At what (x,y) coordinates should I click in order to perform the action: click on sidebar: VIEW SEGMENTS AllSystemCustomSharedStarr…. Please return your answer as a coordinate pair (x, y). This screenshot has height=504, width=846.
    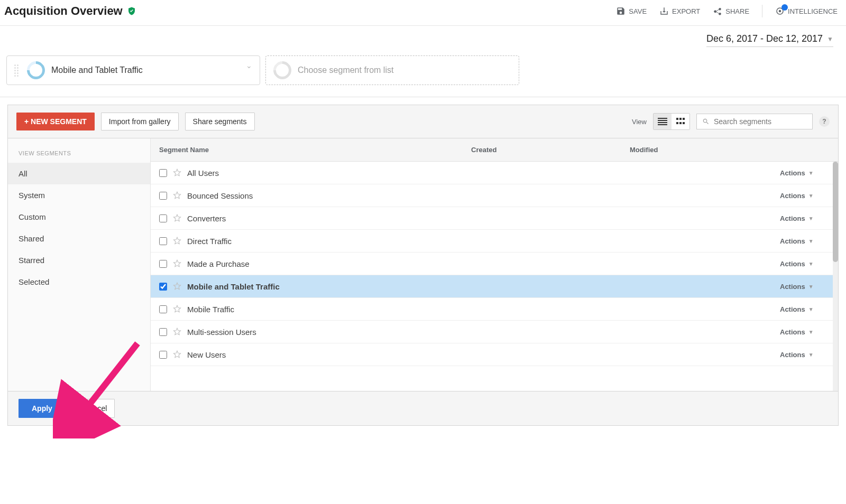
    Looking at the image, I should click on (79, 265).